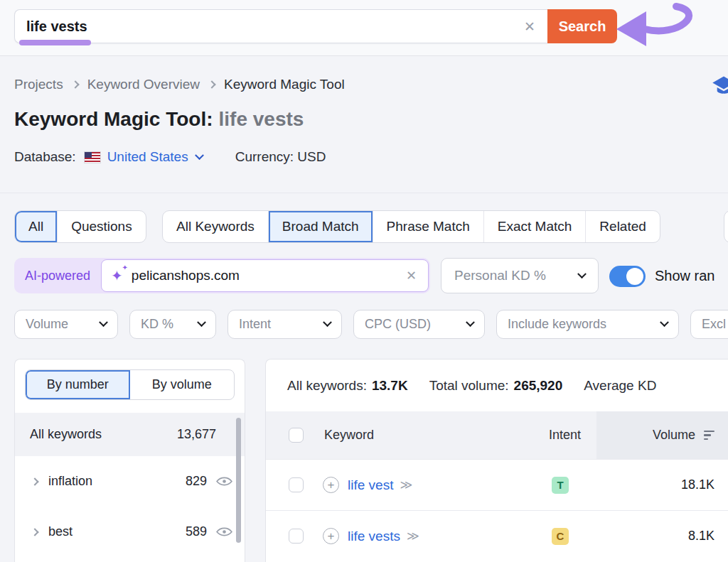 The image size is (728, 562). What do you see at coordinates (327, 385) in the screenshot?
I see `stat-label: All keywords:` at bounding box center [327, 385].